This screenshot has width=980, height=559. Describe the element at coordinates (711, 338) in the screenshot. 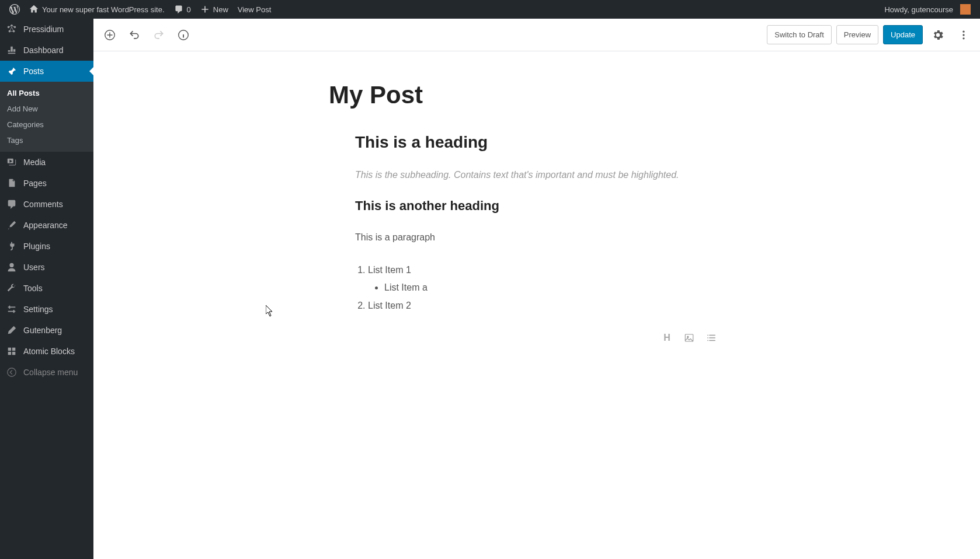

I see `list-insert-icon` at that location.